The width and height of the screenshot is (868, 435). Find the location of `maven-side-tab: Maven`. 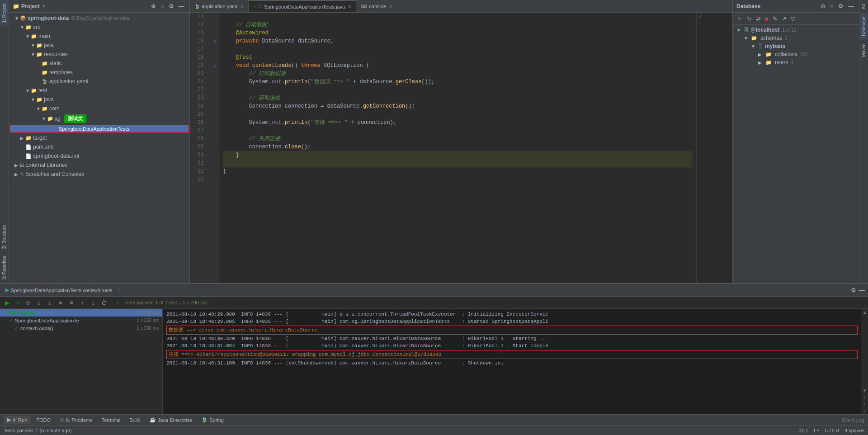

maven-side-tab: Maven is located at coordinates (863, 50).